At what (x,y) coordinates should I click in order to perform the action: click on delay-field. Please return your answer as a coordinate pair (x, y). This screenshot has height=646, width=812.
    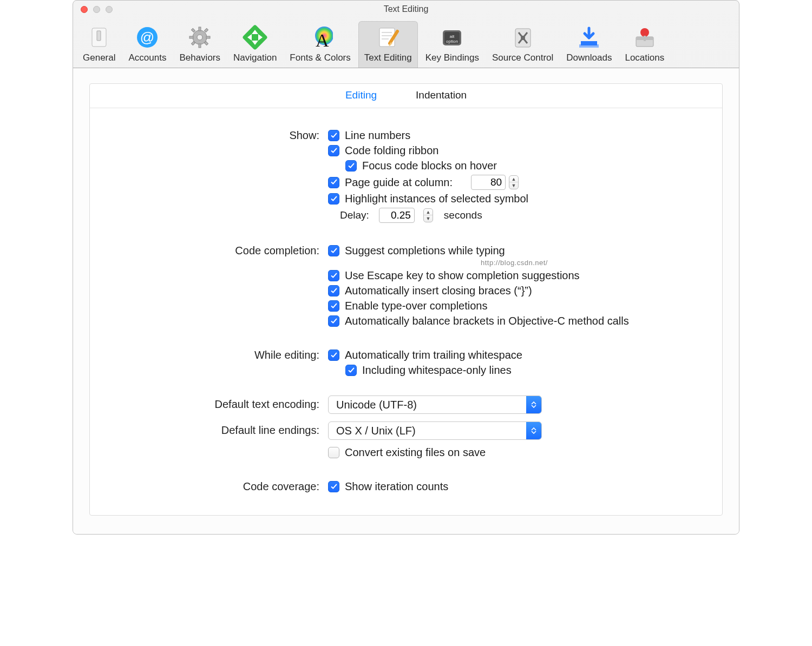
    Looking at the image, I should click on (397, 215).